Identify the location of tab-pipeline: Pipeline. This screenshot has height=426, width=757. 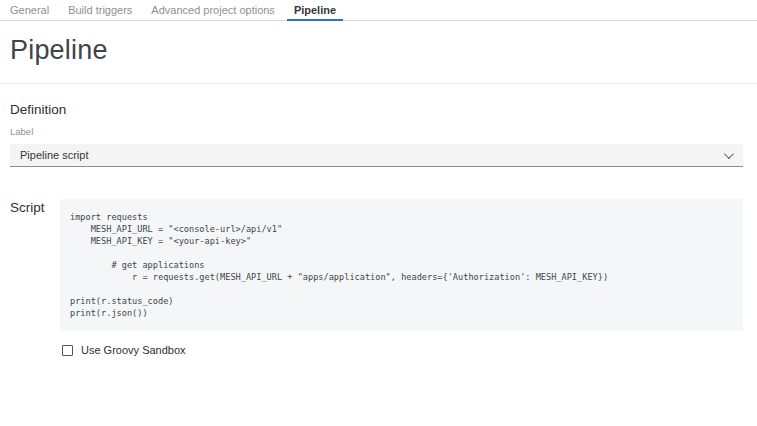
(315, 10).